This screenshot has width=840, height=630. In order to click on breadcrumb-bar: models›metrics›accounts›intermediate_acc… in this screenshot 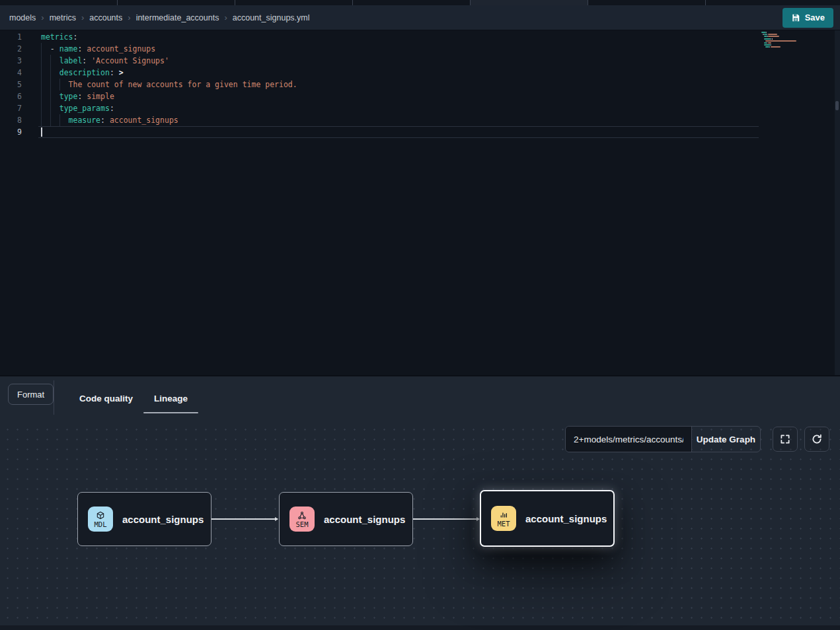, I will do `click(420, 18)`.